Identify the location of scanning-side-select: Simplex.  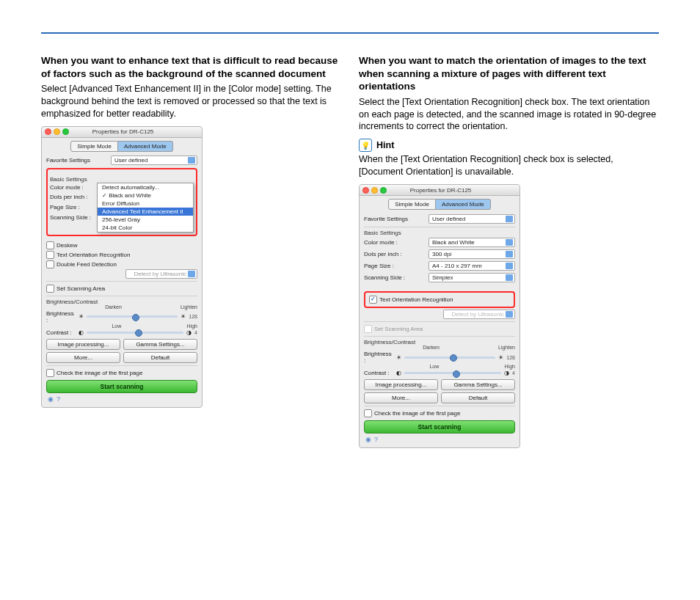
(472, 277).